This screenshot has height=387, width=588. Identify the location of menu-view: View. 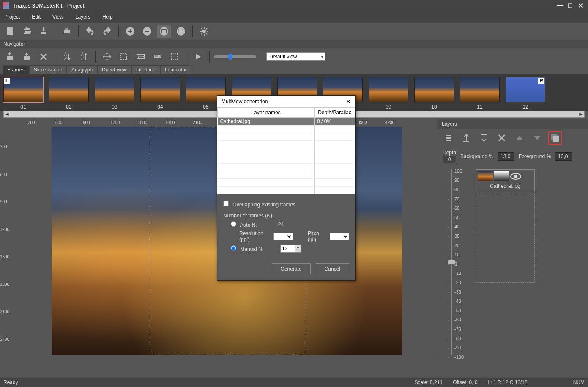
(58, 17).